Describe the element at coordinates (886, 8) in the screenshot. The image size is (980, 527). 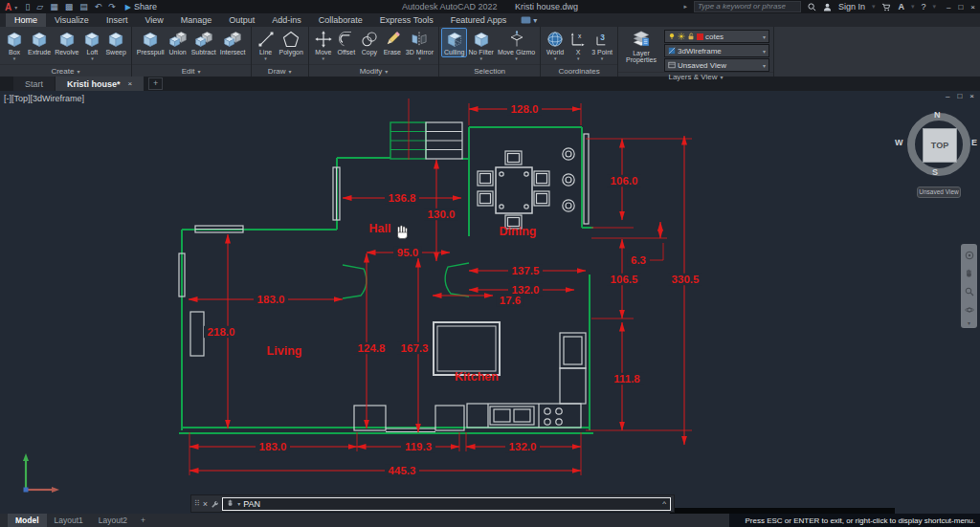
I see `cart-icon` at that location.